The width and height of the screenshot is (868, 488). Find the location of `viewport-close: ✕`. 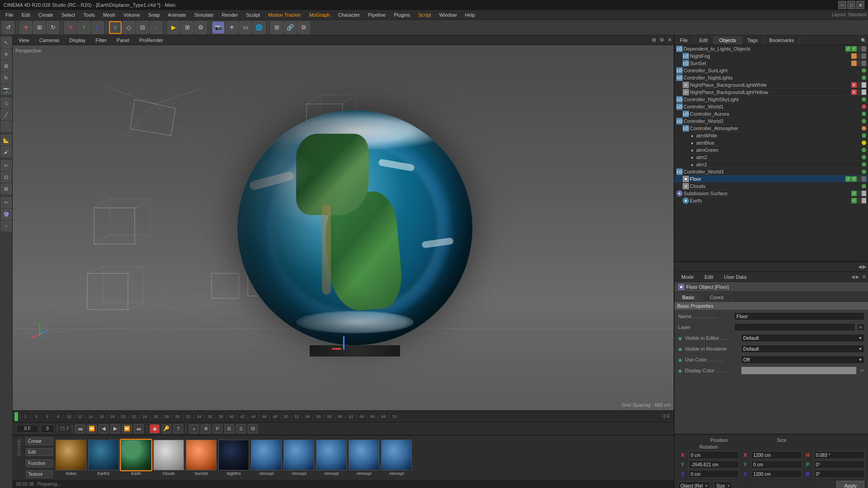

viewport-close: ✕ is located at coordinates (670, 40).